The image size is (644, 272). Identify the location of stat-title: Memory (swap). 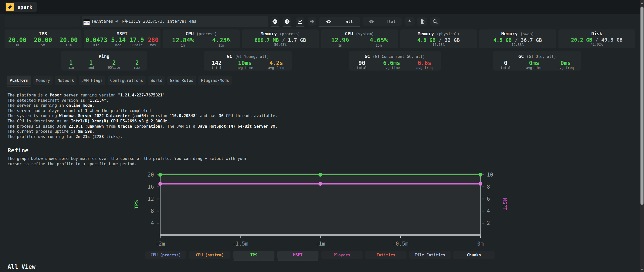
(518, 34).